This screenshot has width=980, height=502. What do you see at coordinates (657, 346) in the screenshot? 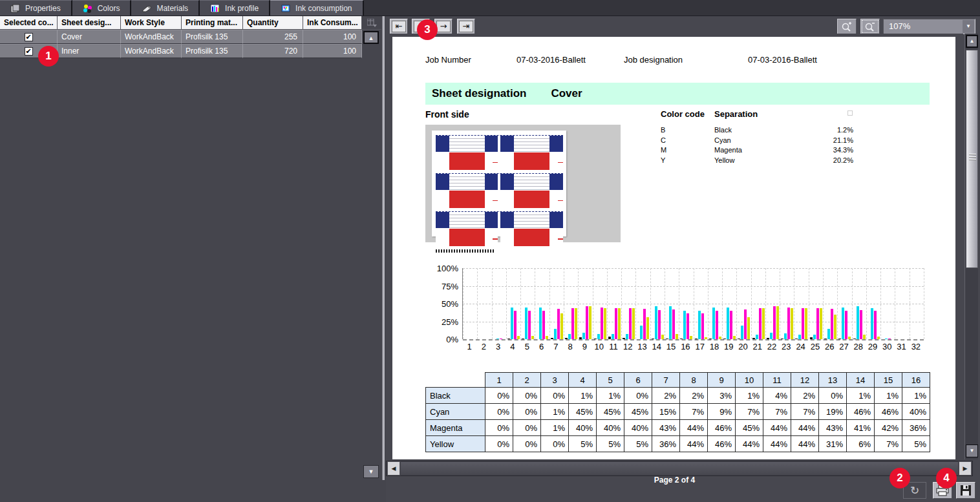
I see `chart-x-tick: 14` at bounding box center [657, 346].